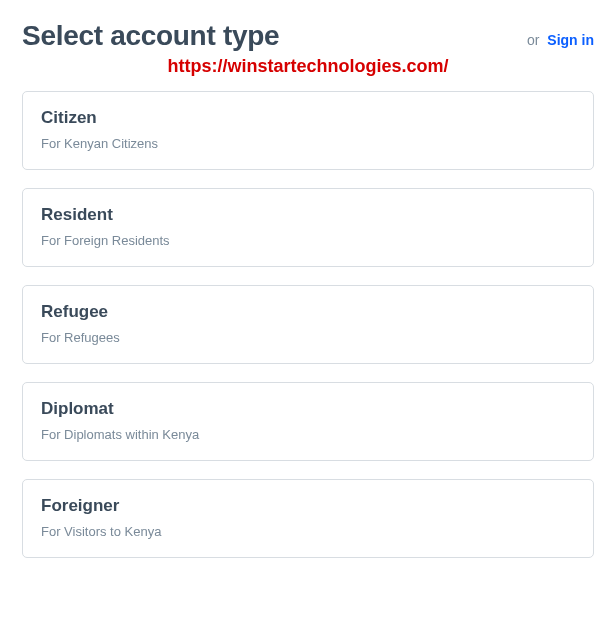  I want to click on option-title: Diplomat, so click(308, 409).